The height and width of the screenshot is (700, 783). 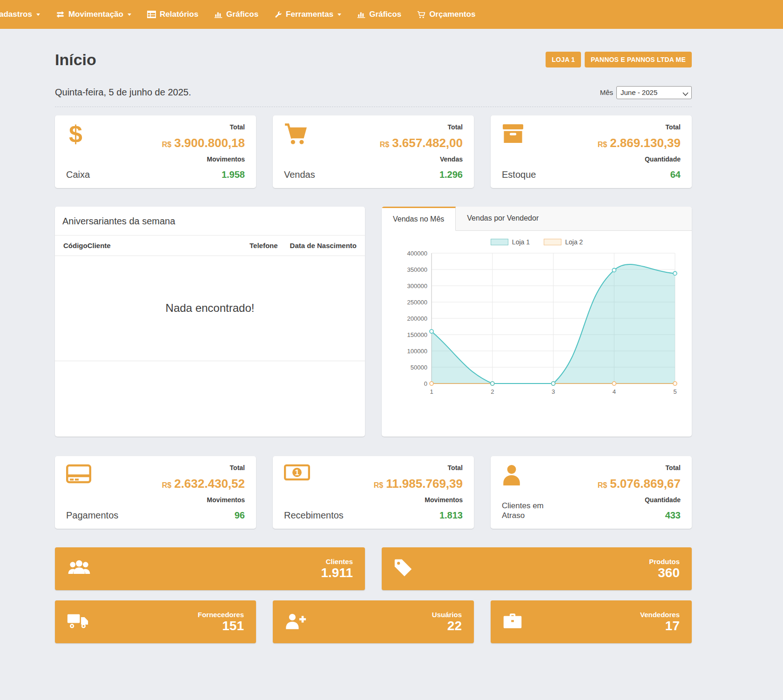 I want to click on nav-item-graficos-2: Gráficos, so click(x=379, y=14).